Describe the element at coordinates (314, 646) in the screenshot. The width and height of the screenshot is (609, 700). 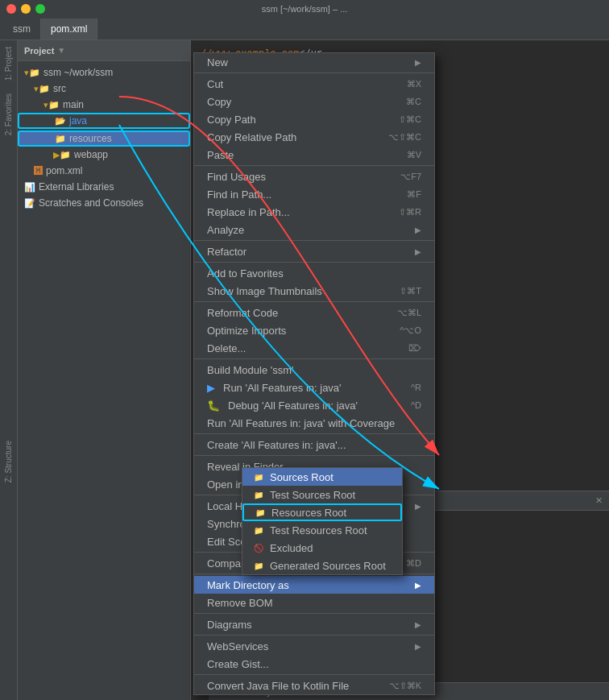
I see `menu-item-webservices: WebServices ▶` at that location.